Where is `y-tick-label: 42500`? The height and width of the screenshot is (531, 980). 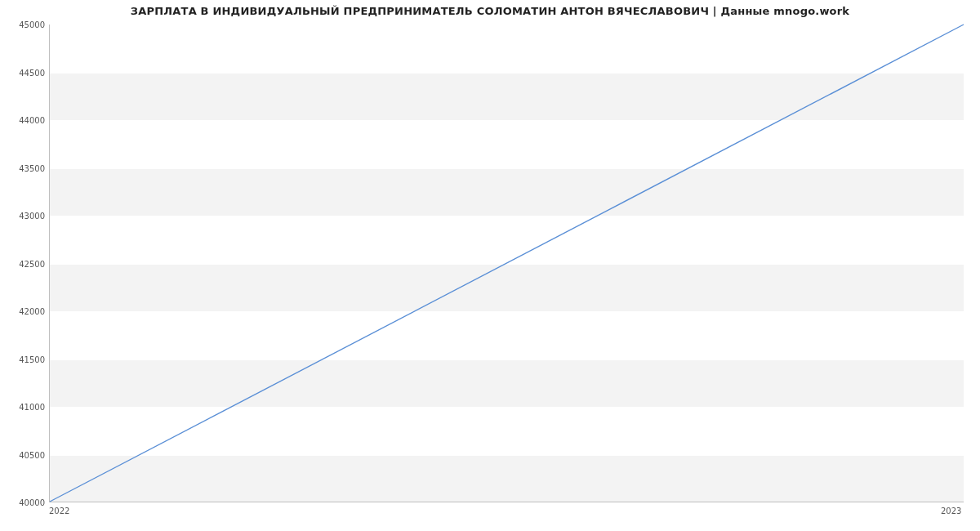 y-tick-label: 42500 is located at coordinates (23, 263).